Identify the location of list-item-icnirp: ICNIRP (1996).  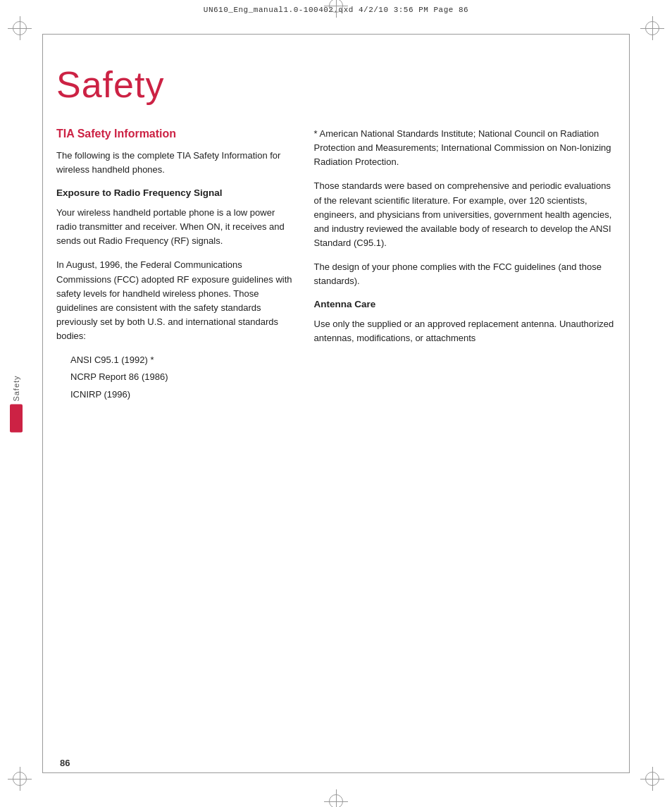
(182, 395).